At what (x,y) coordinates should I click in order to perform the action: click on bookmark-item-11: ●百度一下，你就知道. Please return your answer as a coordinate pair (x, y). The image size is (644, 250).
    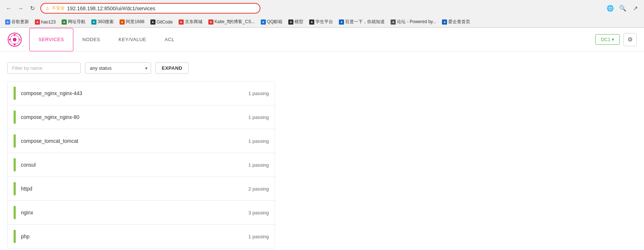
    Looking at the image, I should click on (362, 22).